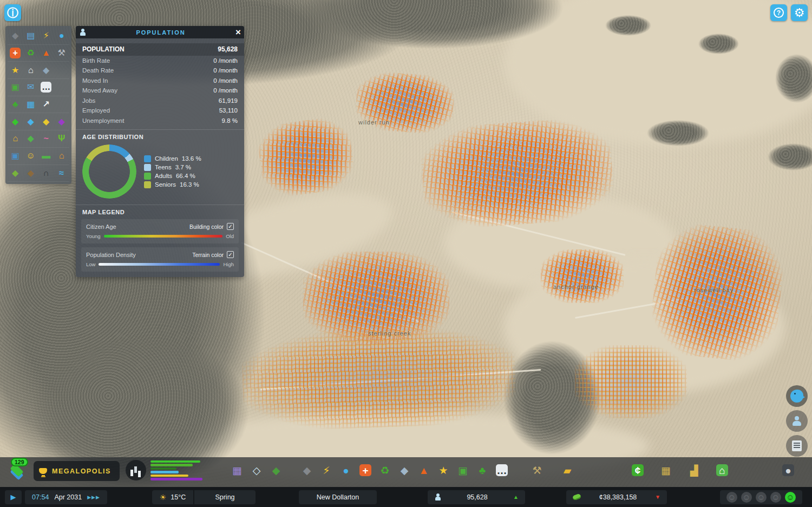  What do you see at coordinates (13, 13) in the screenshot?
I see `info-icon: ⓘ` at bounding box center [13, 13].